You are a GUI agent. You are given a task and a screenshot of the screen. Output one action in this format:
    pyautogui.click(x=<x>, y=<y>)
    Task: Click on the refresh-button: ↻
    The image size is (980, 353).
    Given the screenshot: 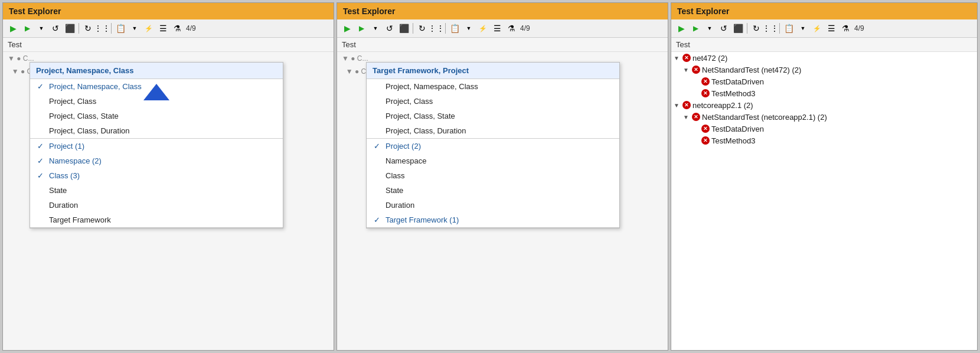 What is the action you would take?
    pyautogui.click(x=88, y=28)
    